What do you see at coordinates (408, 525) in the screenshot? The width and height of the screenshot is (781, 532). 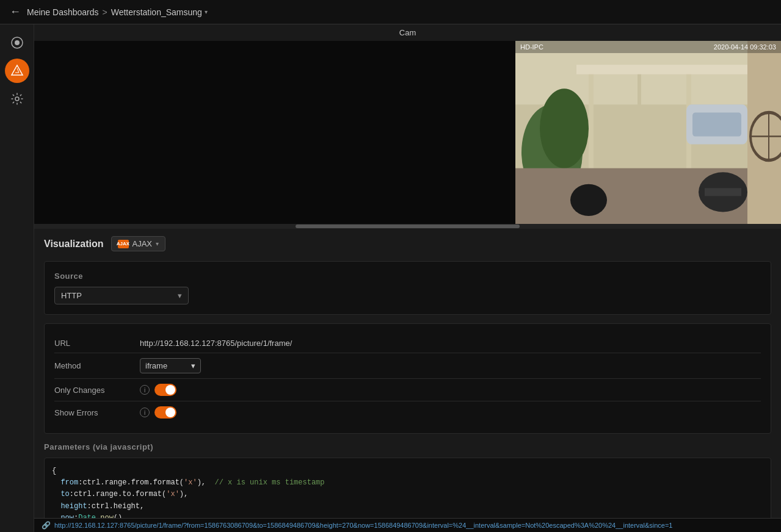 I see `bottom-url-bar: 🔗 http://192.168.12.127:8765/picture/1/f…` at bounding box center [408, 525].